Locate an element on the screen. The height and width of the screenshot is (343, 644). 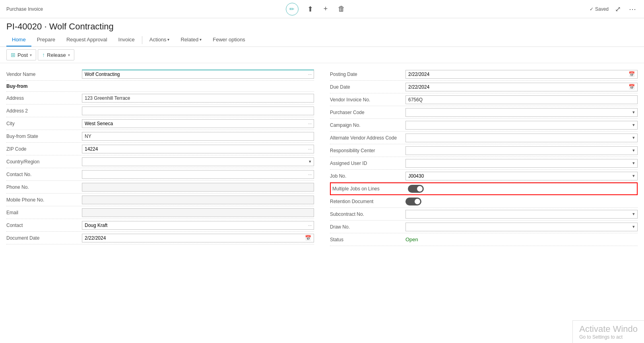
address2-input is located at coordinates (198, 111).